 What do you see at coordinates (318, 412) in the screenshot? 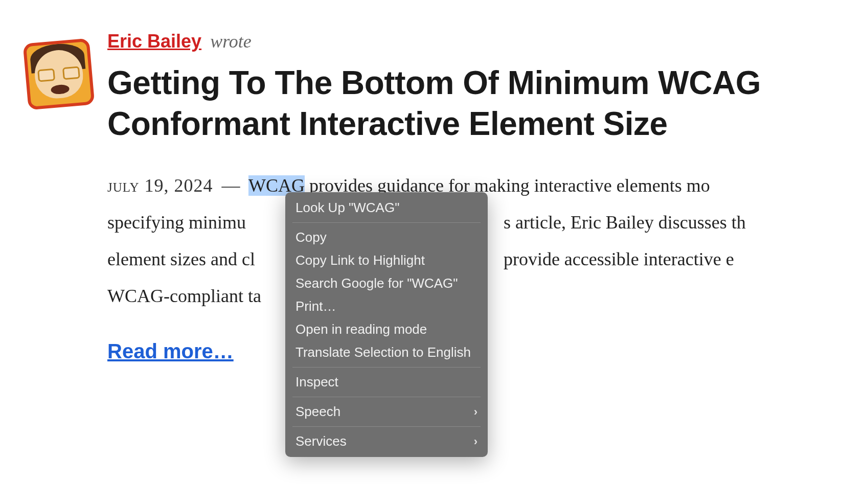
I see `menu-speech-label: Speech` at bounding box center [318, 412].